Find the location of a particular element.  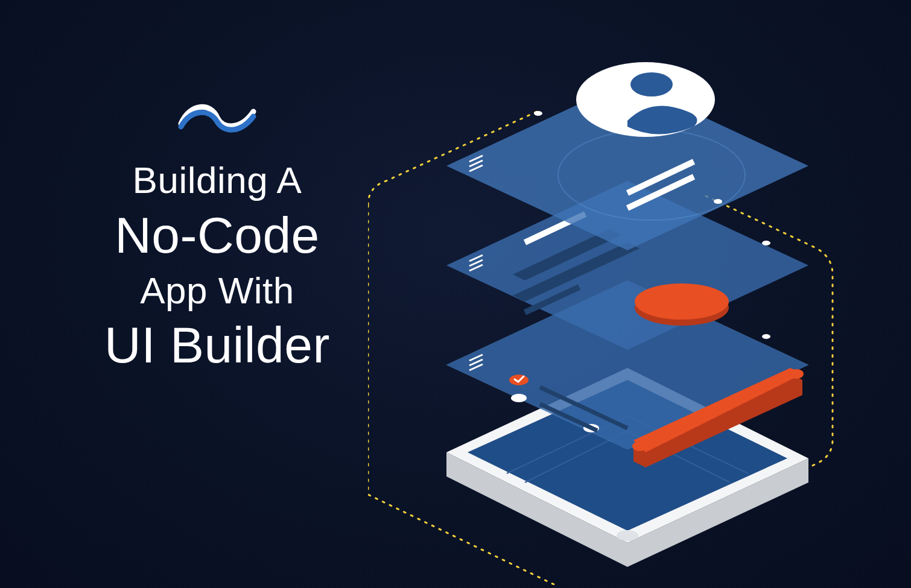

hero-line-2: No-Code is located at coordinates (217, 235).